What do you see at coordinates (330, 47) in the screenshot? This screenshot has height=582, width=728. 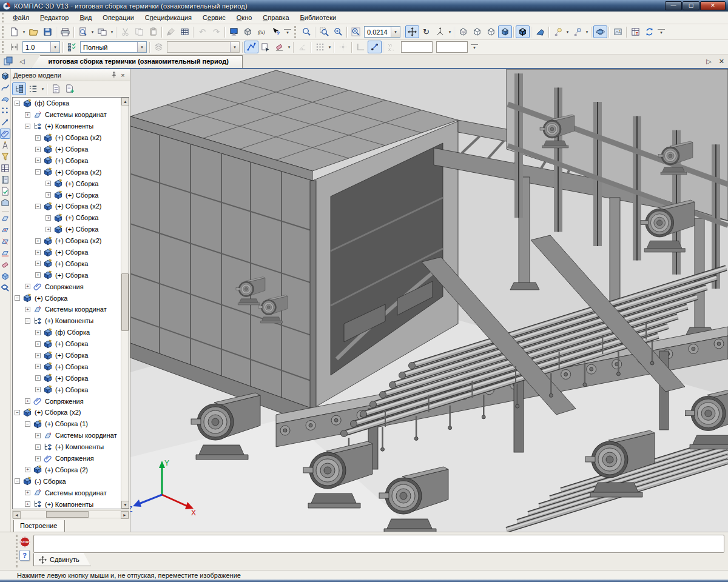 I see `grid-dropdown-icon: ▾` at bounding box center [330, 47].